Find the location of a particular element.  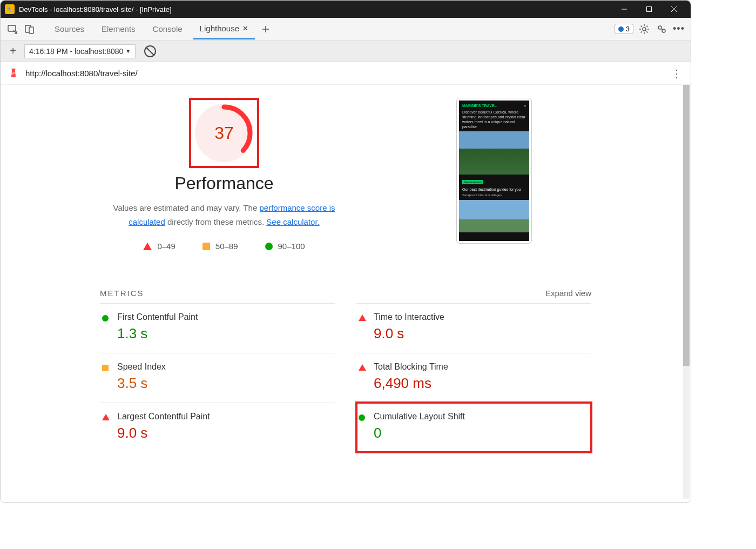

chevron-down-icon: ▼ is located at coordinates (128, 51).